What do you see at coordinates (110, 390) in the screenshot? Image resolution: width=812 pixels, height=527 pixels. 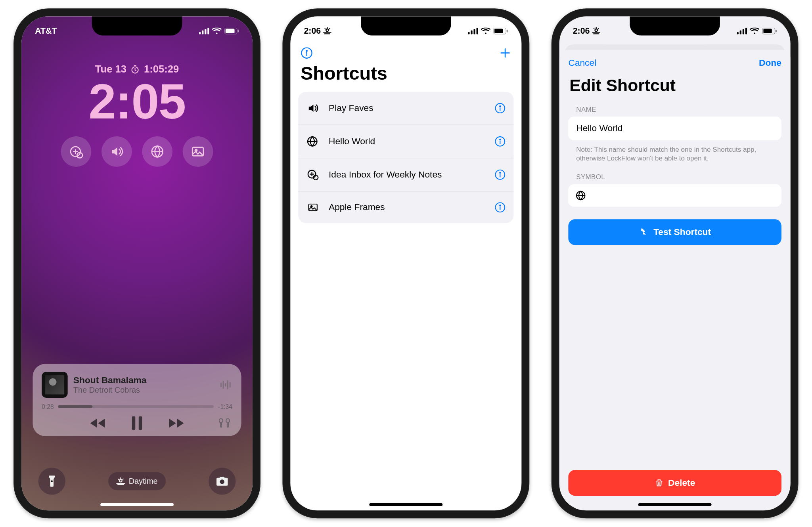 I see `track-artist: The Detroit Cobras` at bounding box center [110, 390].